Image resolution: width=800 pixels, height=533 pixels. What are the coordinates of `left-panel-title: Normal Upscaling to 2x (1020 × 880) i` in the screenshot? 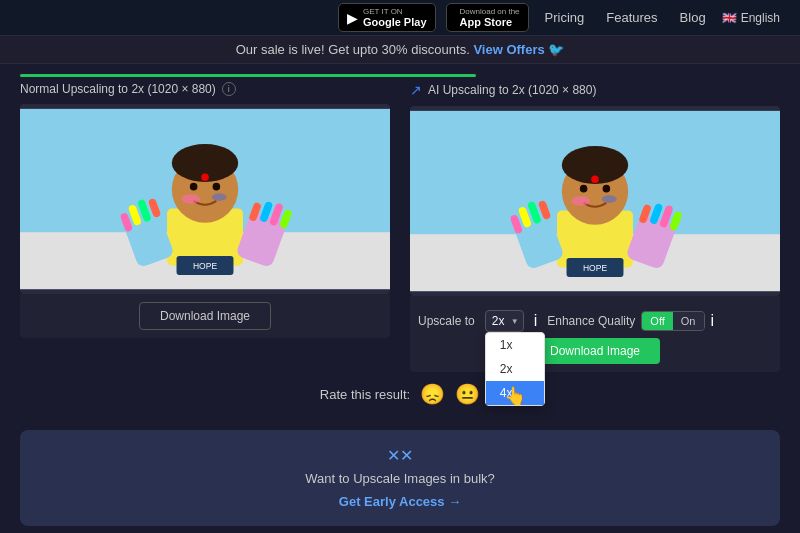 It's located at (205, 89).